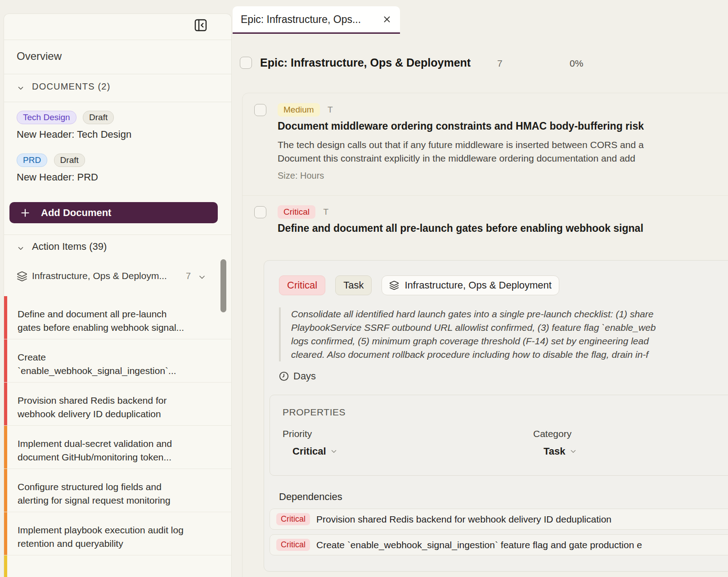  Describe the element at coordinates (124, 168) in the screenshot. I see `document-card-prd: PRD Draft New Header: PRD` at that location.